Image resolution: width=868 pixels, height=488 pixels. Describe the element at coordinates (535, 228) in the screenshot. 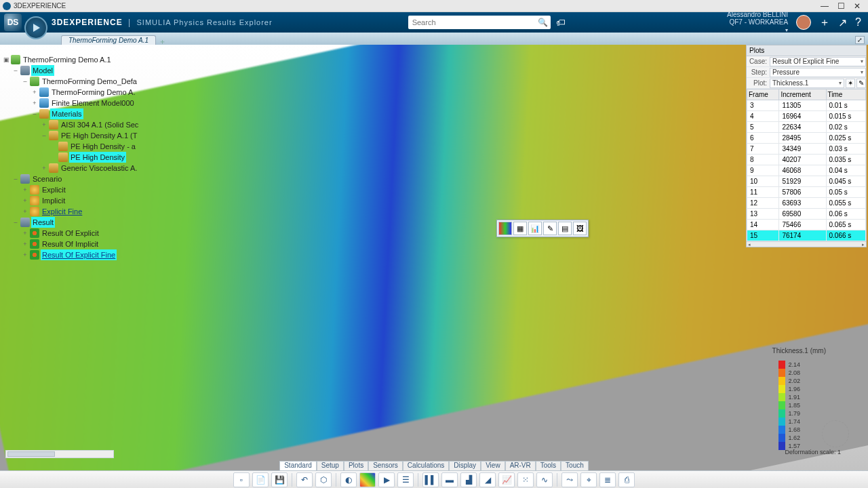

I see `ctx-legend-icon: 📊` at that location.